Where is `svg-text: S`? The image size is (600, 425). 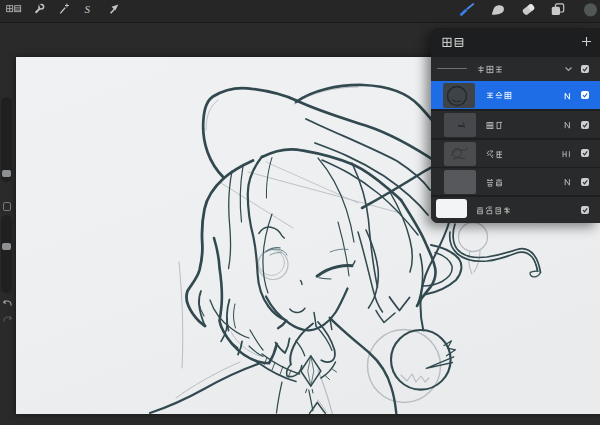
svg-text: S is located at coordinates (88, 9).